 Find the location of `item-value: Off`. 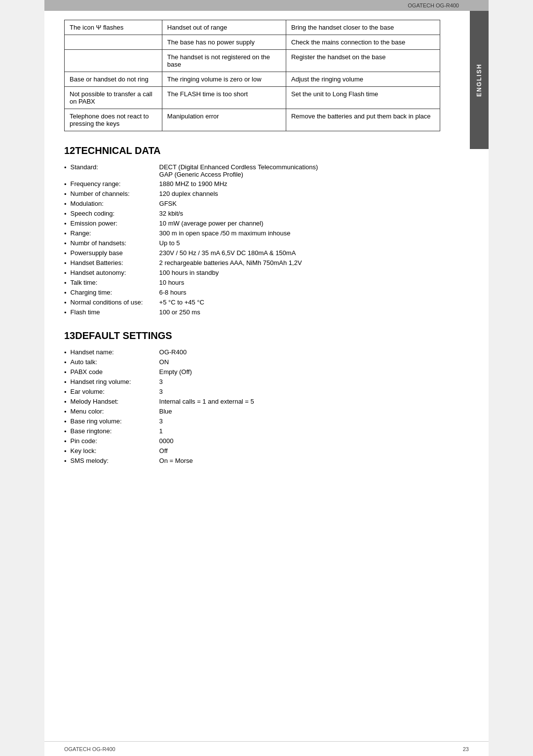

item-value: Off is located at coordinates (300, 451).